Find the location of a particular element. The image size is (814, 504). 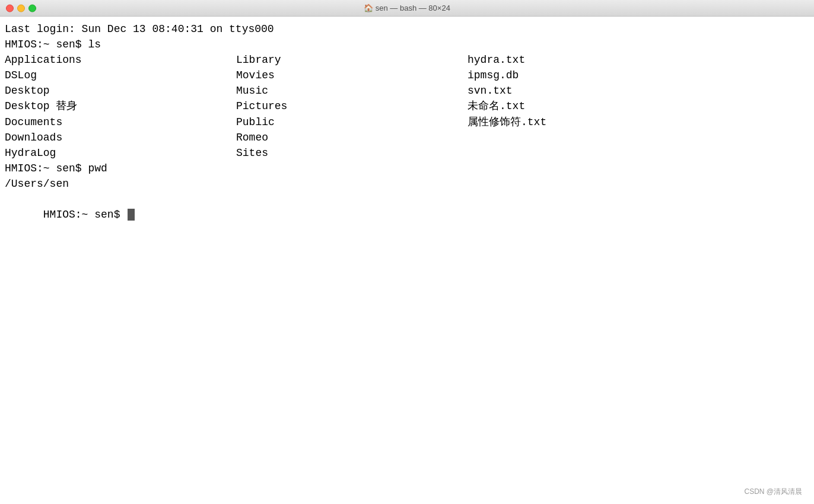

list-item: 属性修饰符.txt is located at coordinates (636, 122).